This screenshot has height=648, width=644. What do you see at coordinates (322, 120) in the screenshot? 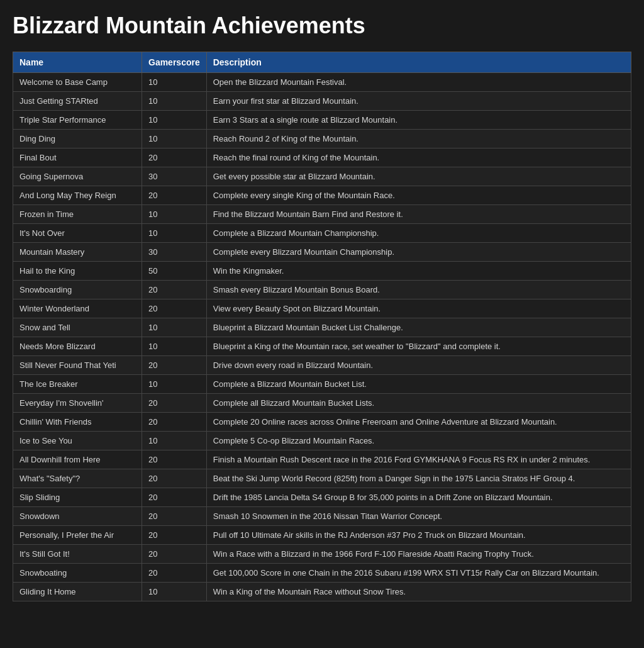
I see `table-row: Triple Star Performance10Earn 3 Stars at…` at bounding box center [322, 120].